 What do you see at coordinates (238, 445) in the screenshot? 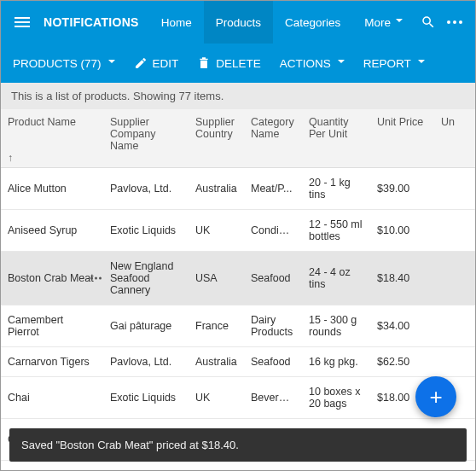
I see `toast-message: Saved "Boston Crab Meat" priced at $18.4…` at bounding box center [238, 445].